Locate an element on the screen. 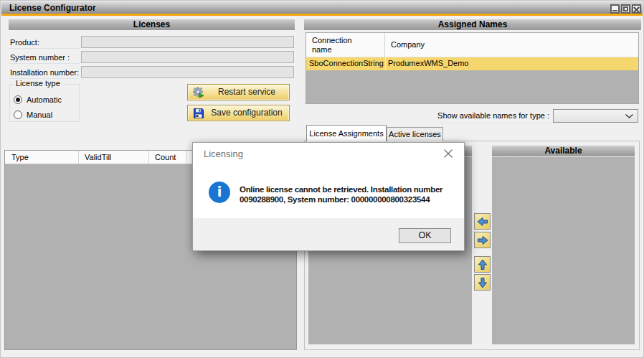 This screenshot has height=358, width=644. installation-number-label: Installation number: is located at coordinates (44, 72).